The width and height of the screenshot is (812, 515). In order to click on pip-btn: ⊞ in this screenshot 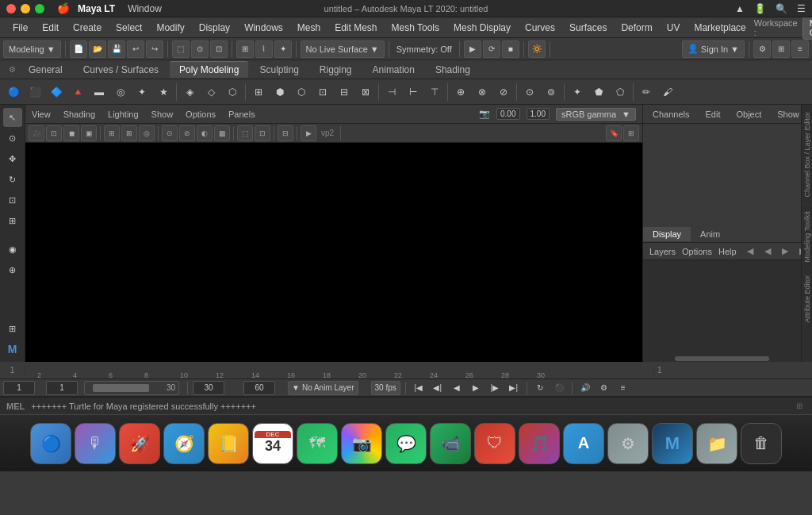, I will do `click(631, 133)`.